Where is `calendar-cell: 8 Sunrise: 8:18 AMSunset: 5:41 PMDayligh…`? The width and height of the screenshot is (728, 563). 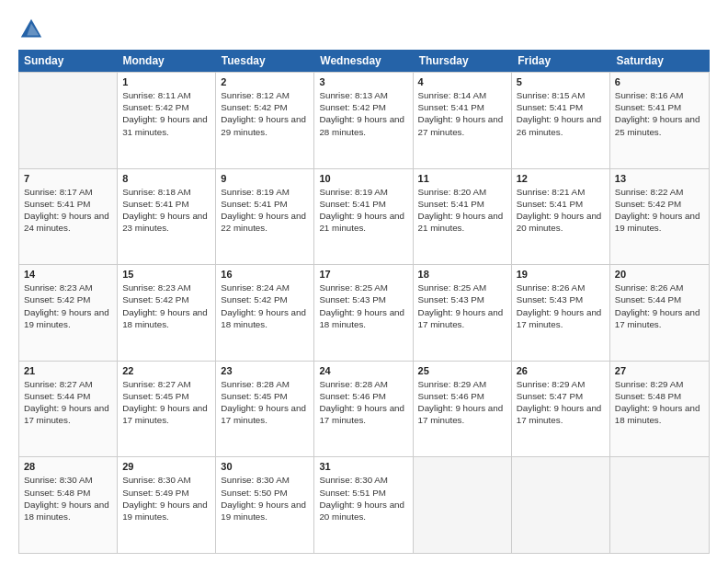 calendar-cell: 8 Sunrise: 8:18 AMSunset: 5:41 PMDayligh… is located at coordinates (167, 217).